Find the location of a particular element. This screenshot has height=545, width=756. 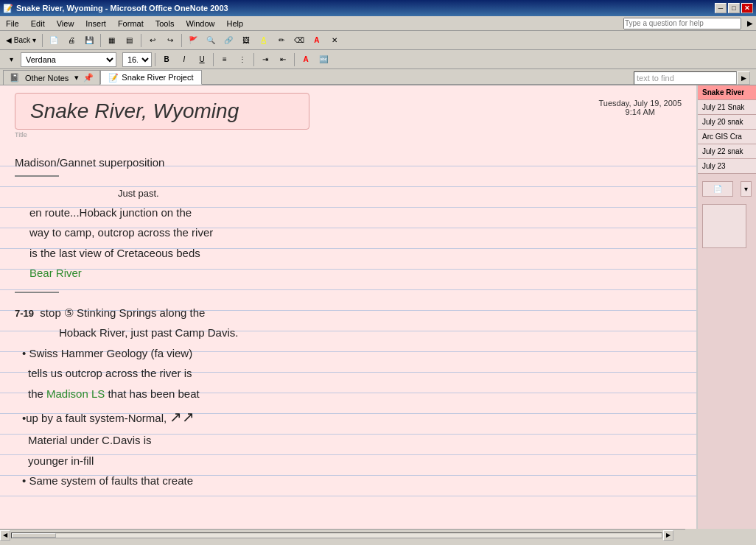

note-header: Snake River, Wyoming Title Tuesday, July… is located at coordinates (348, 116).